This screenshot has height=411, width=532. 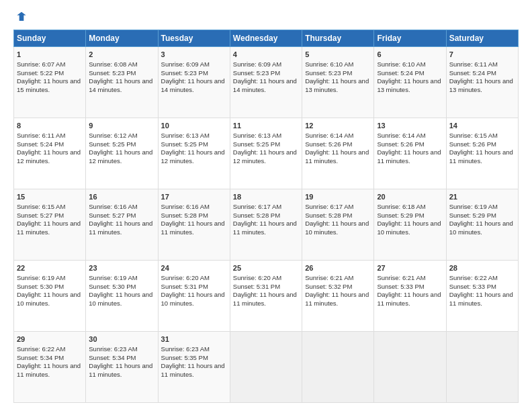 I want to click on calendar-cell: 13Sunrise: 6:14 AMSunset: 5:26 PMDayligh…, so click(x=410, y=154).